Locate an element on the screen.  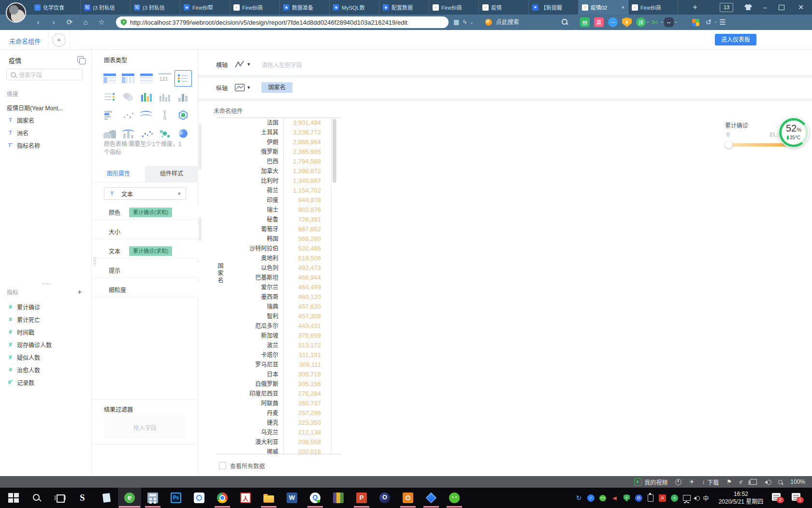
find-on-page-button is located at coordinates (780, 482).